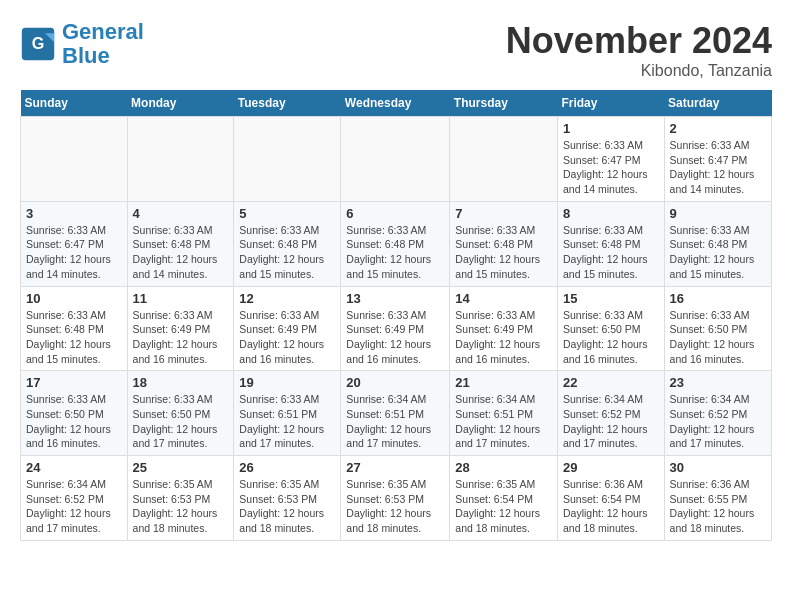 This screenshot has width=792, height=612. I want to click on calendar-week-row: 24Sunrise: 6:34 AM Sunset: 6:52 PM Dayli…, so click(396, 498).